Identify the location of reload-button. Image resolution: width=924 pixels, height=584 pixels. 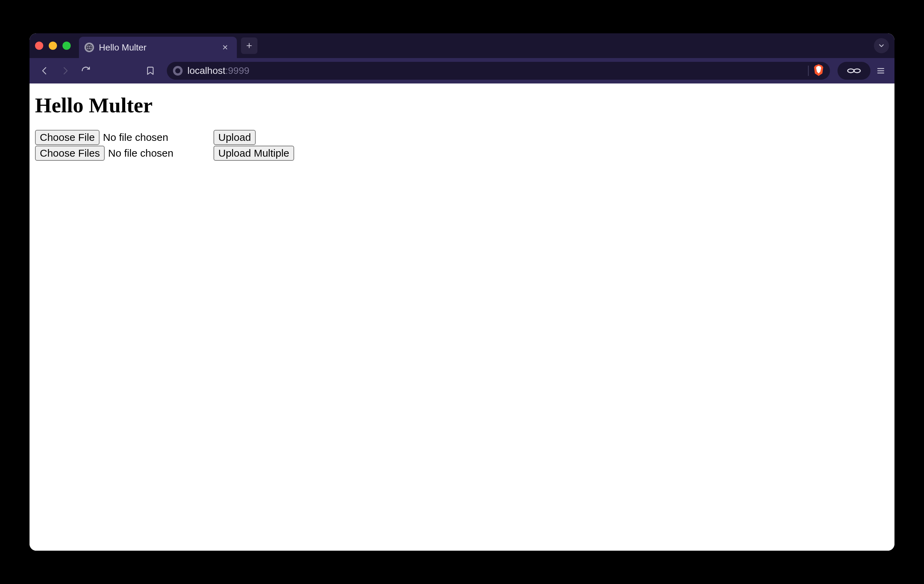
(86, 71).